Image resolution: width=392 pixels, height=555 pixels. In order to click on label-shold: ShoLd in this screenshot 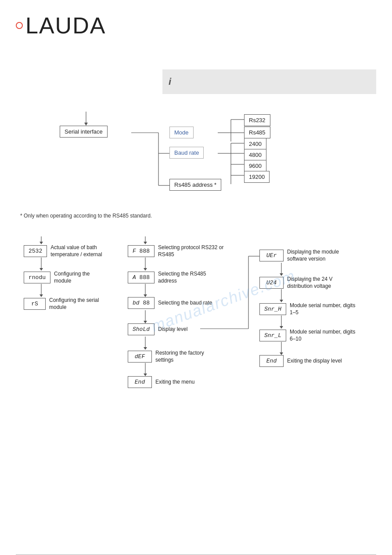, I will do `click(141, 330)`.